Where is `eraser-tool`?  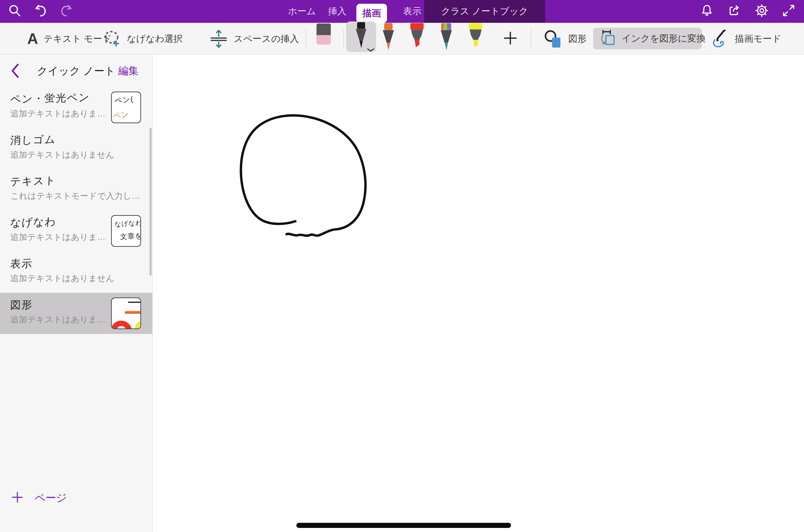 eraser-tool is located at coordinates (324, 34).